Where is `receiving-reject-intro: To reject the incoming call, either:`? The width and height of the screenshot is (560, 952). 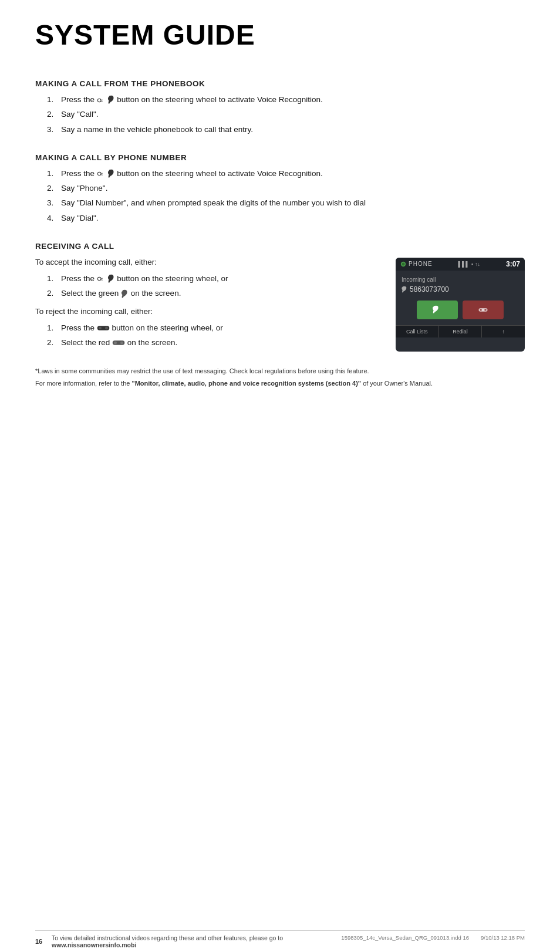
receiving-reject-intro: To reject the incoming call, either: is located at coordinates (207, 312).